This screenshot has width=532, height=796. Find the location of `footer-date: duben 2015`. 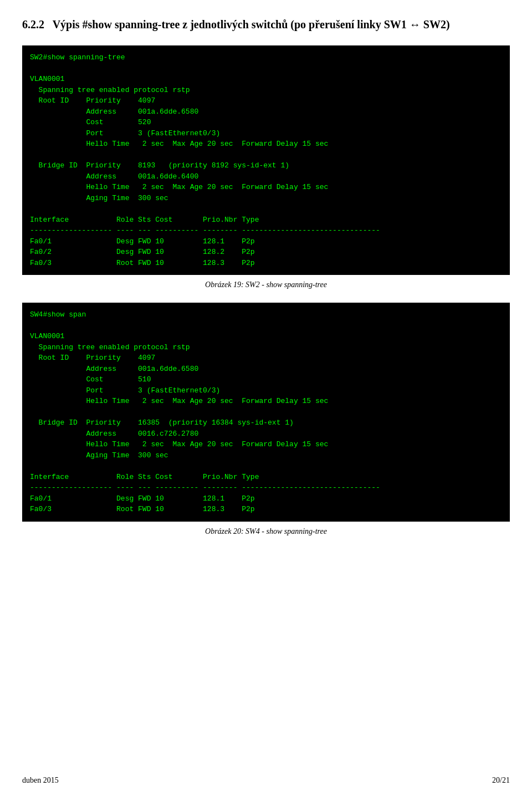

footer-date: duben 2015 is located at coordinates (40, 780).